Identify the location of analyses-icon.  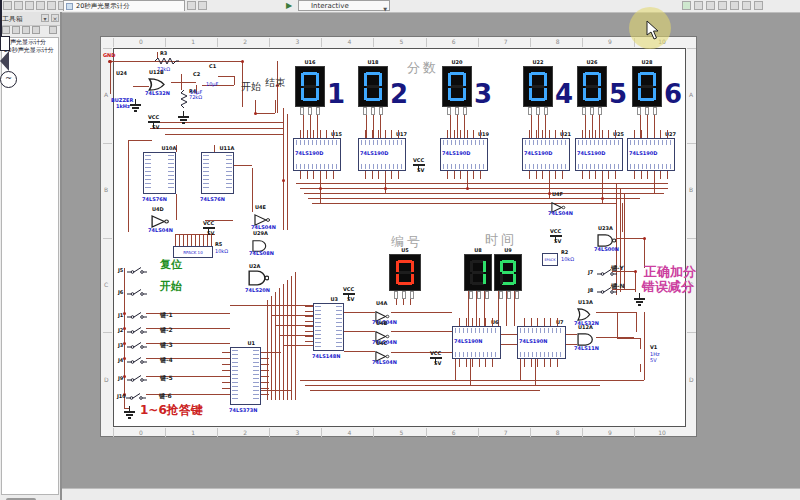
(734, 6).